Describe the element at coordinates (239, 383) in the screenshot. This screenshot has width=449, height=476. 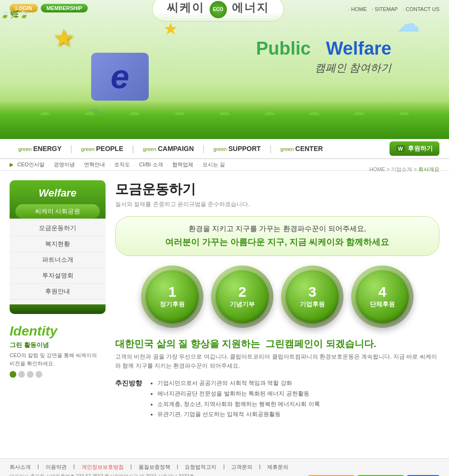
I see `action-item-1: 기업시민으로서 공공기관의 사회적 책임과 역할 강화` at that location.